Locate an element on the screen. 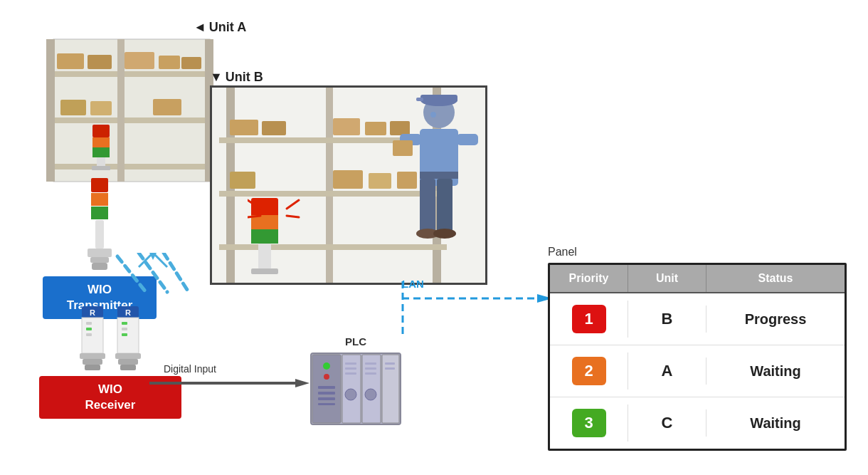 The height and width of the screenshot is (475, 868). unit-cell-1: B is located at coordinates (667, 319).